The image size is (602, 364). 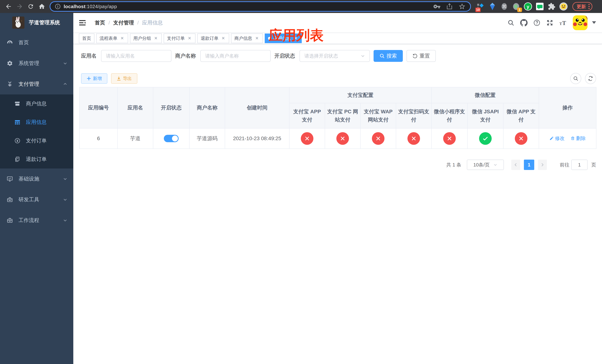 I want to click on wechat-mini-status-icon, so click(x=450, y=139).